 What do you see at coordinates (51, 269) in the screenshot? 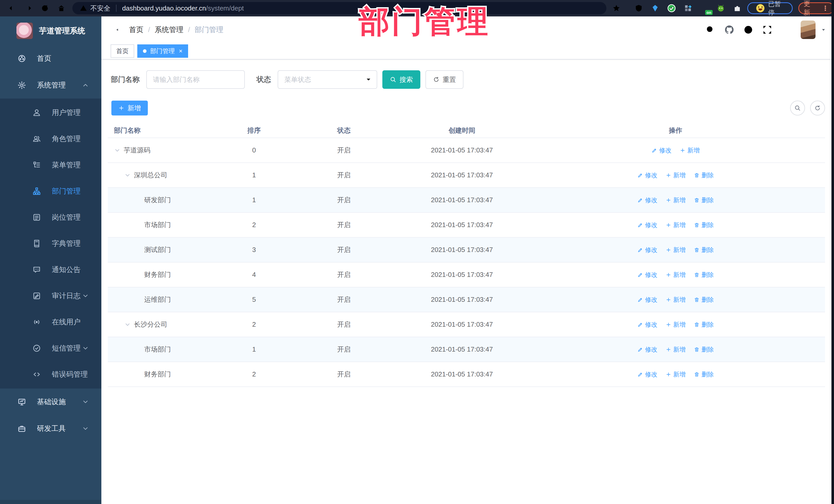
I see `sidebar-item-notices: 通知公告` at bounding box center [51, 269].